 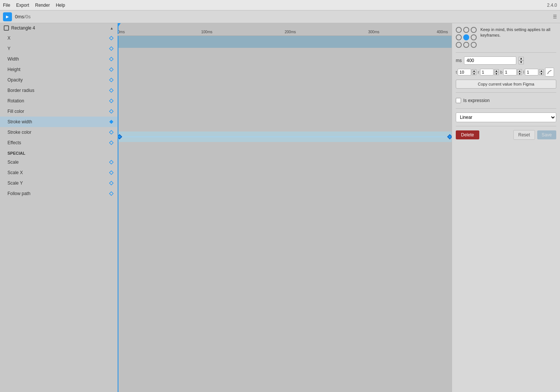 I want to click on keyframe-diamond-border-radius, so click(x=111, y=90).